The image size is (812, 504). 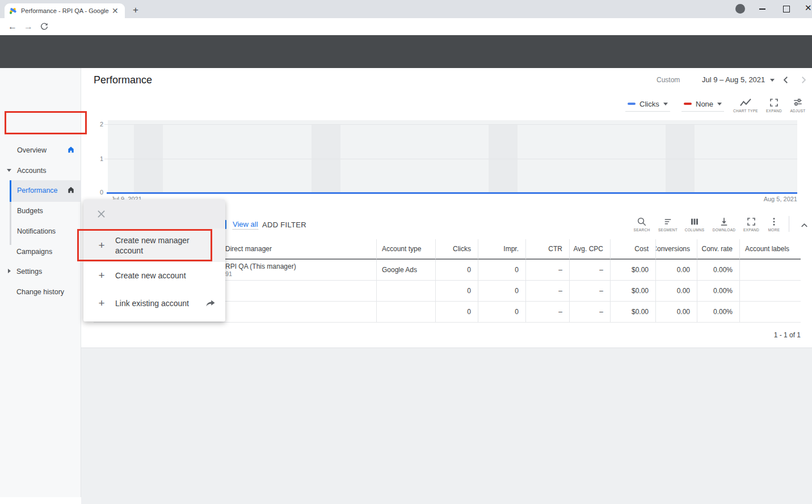 I want to click on plus-icon: +, so click(x=102, y=303).